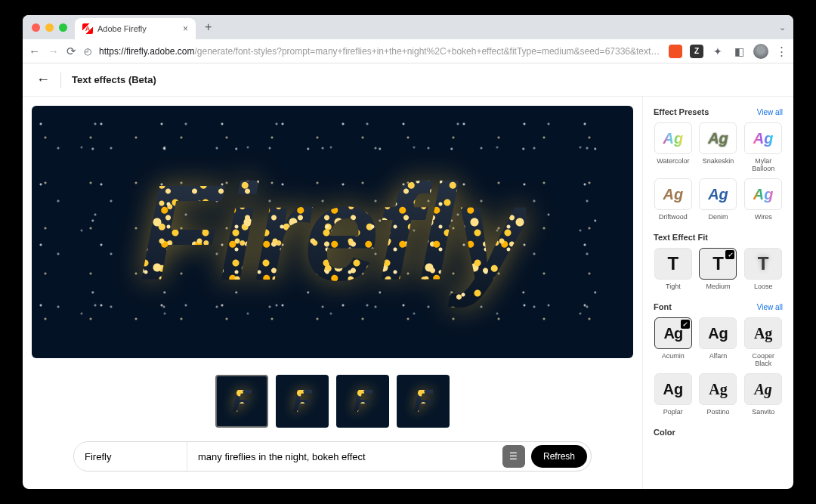 Image resolution: width=816 pixels, height=504 pixels. Describe the element at coordinates (718, 138) in the screenshot. I see `preset-snakeskin: Ag` at that location.